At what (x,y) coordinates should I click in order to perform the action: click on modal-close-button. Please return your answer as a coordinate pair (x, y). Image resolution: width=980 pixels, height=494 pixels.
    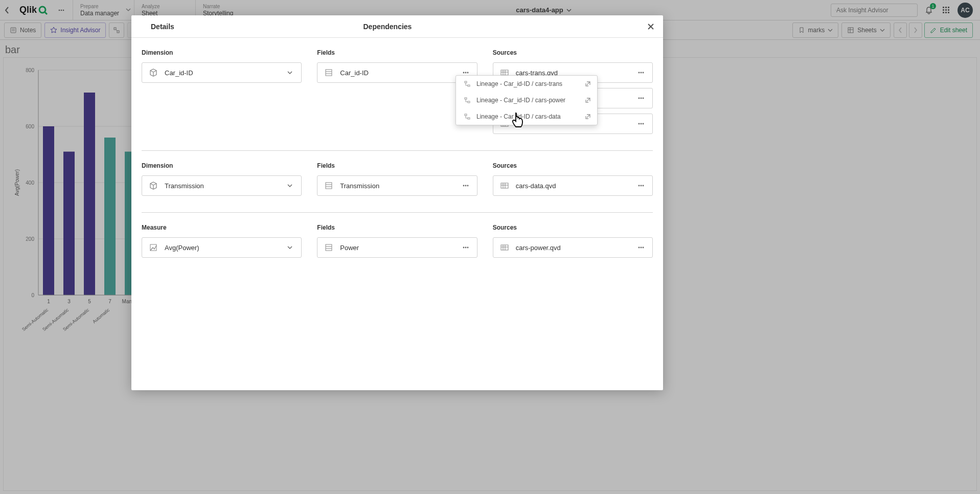
    Looking at the image, I should click on (651, 27).